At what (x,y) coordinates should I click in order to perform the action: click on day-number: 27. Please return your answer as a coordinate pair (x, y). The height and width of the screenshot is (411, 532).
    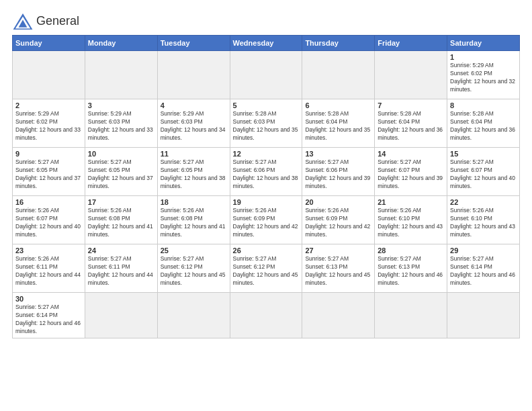
    Looking at the image, I should click on (339, 250).